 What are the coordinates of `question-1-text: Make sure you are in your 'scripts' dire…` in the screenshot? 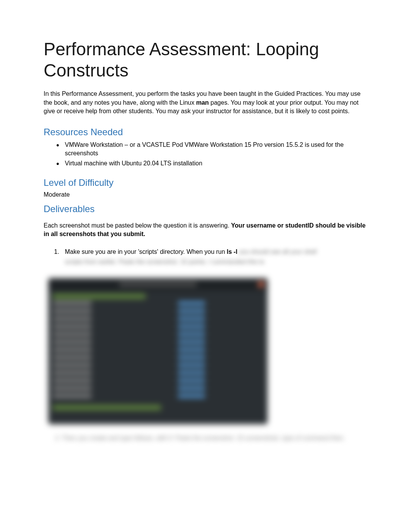 It's located at (146, 252).